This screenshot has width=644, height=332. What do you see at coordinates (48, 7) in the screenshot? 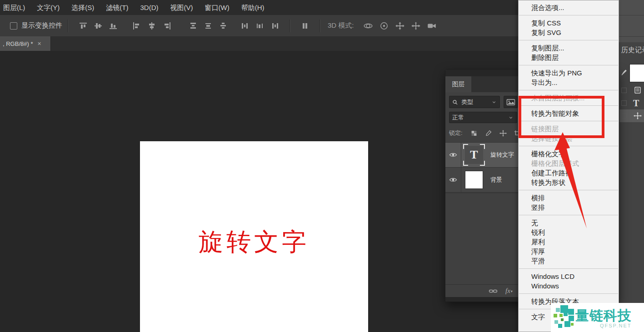
I see `menubar-item: 文字(Y)` at bounding box center [48, 7].